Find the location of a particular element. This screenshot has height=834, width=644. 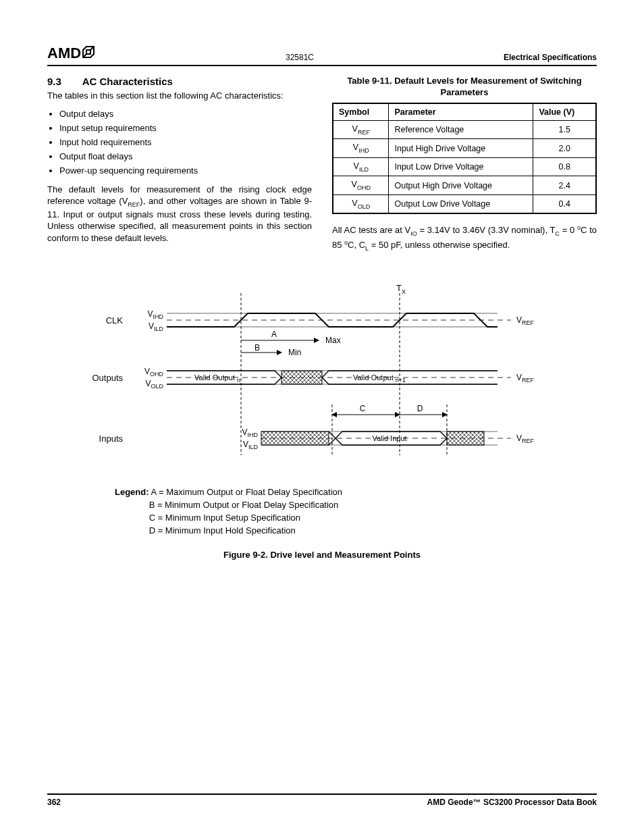

th-parameter: Parameter is located at coordinates (461, 112).